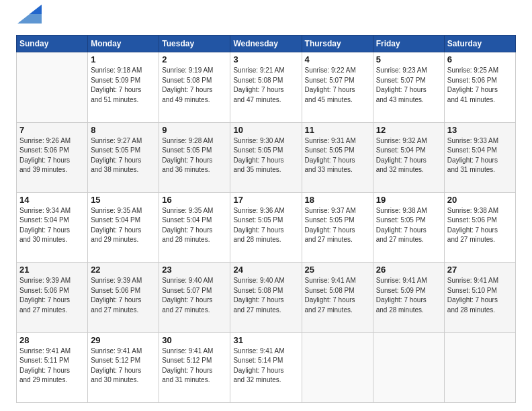  I want to click on day-info: Sunrise: 9:37 AM Sunset: 5:05 PM Dayligh…, so click(337, 226).